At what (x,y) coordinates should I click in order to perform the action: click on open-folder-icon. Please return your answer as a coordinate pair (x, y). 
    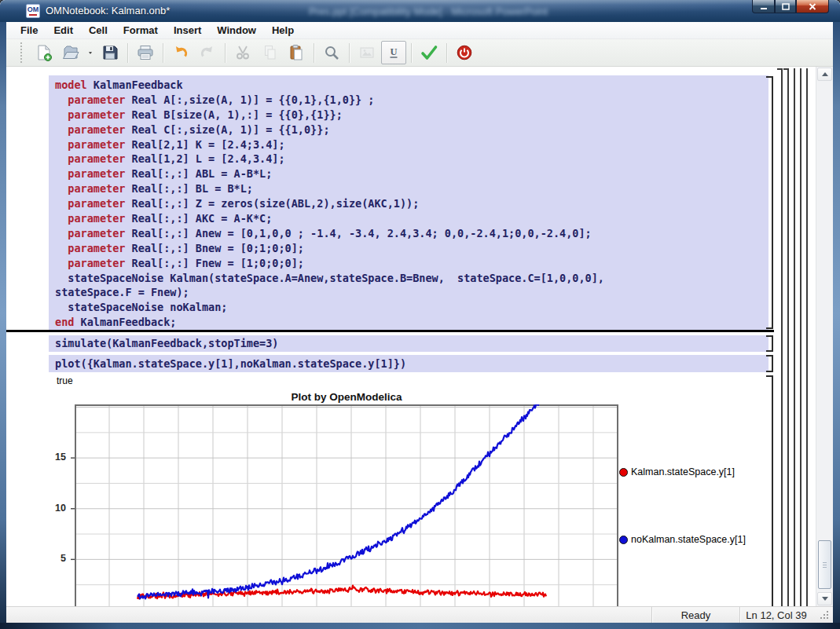
    Looking at the image, I should click on (71, 53).